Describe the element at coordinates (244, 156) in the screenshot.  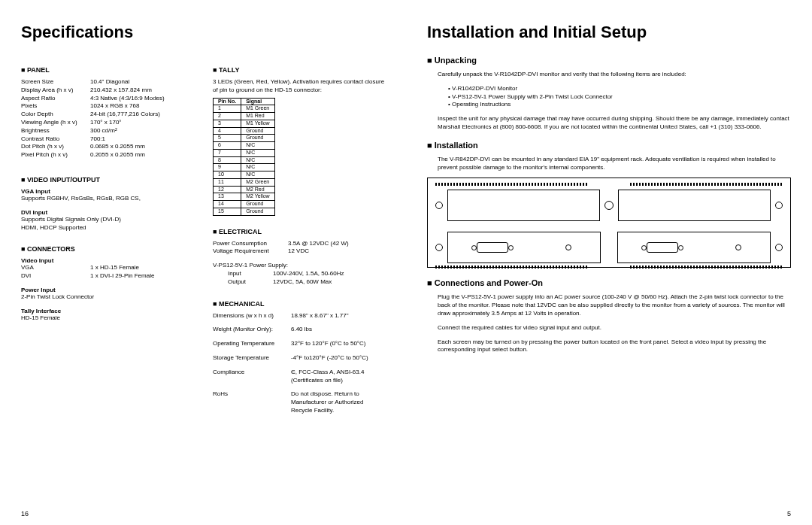
I see `tally-pin-table: Pin No.Signal 1M1 Green2M1 Red3M1 Yellow…` at that location.